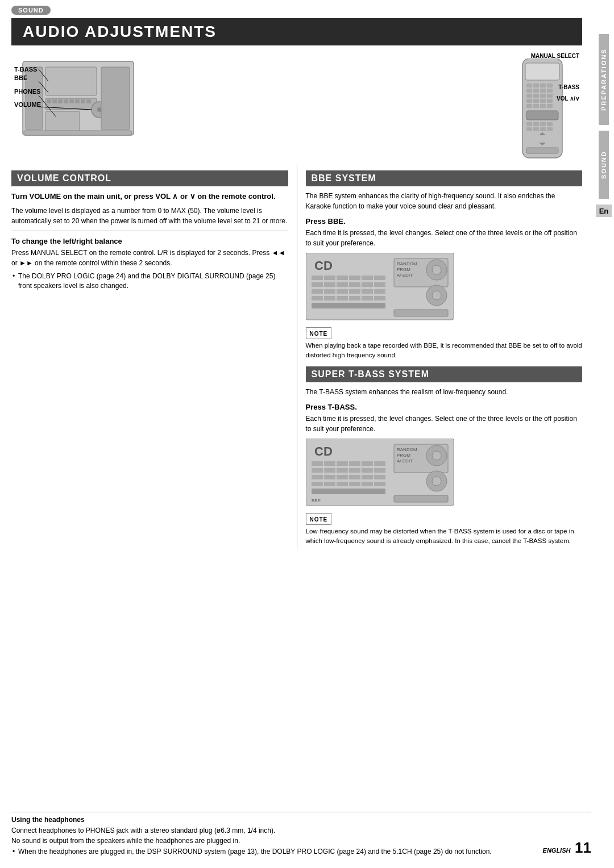 The image size is (614, 868). What do you see at coordinates (445, 178) in the screenshot?
I see `bbe-heading: BBE SYSTEM` at bounding box center [445, 178].